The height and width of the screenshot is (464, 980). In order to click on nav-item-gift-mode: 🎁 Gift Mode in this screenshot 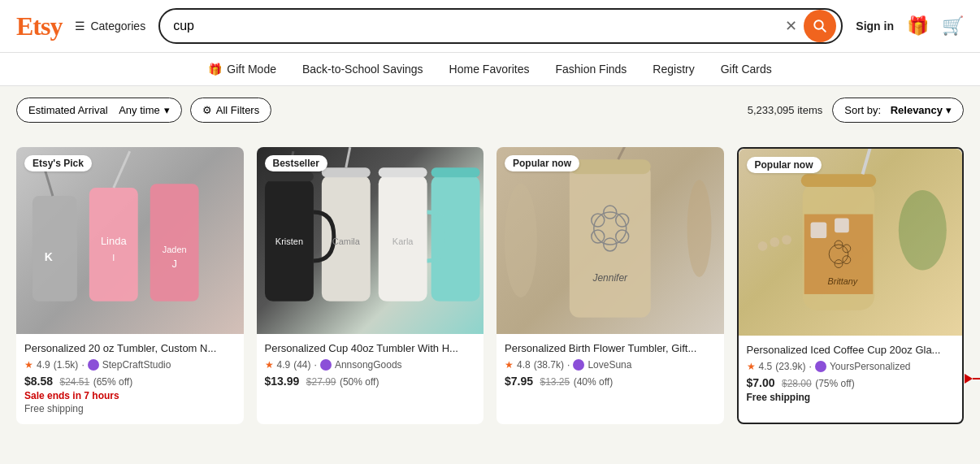, I will do `click(242, 69)`.